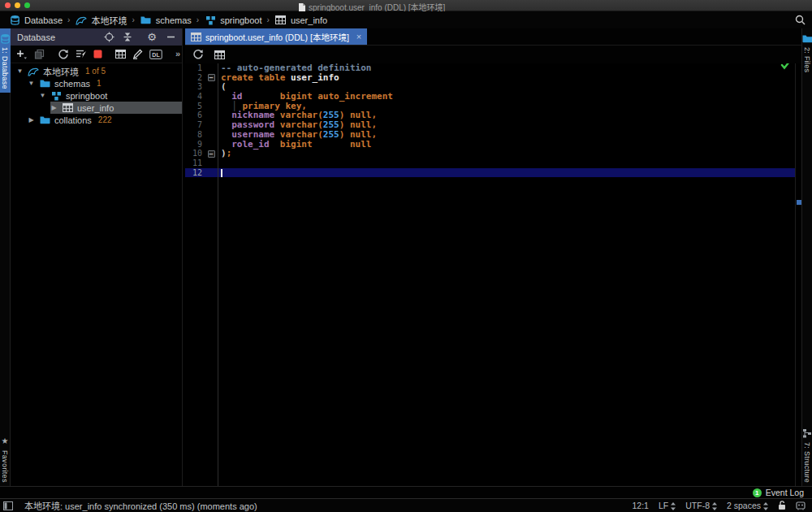 Image resolution: width=812 pixels, height=512 pixels. Describe the element at coordinates (18, 5) in the screenshot. I see `traffic-lights` at that location.